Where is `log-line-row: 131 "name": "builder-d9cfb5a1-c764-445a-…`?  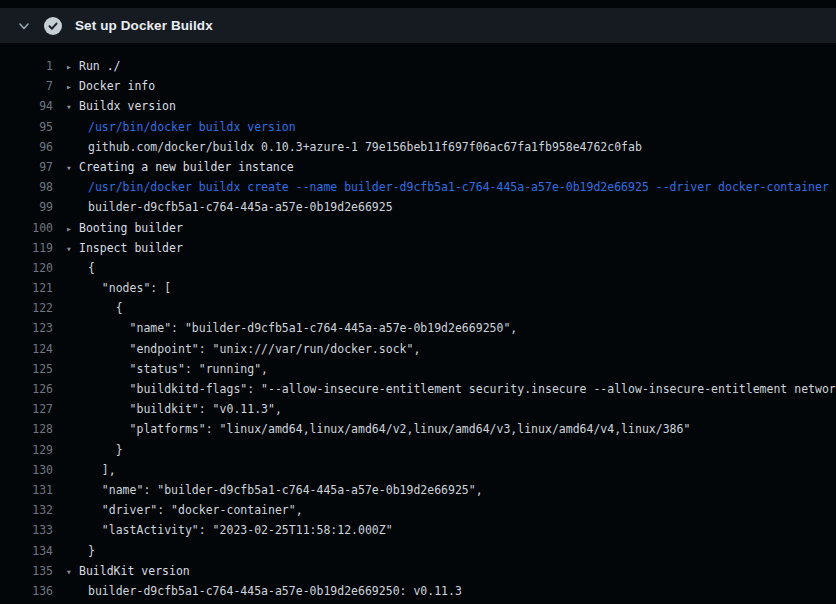
log-line-row: 131 "name": "builder-d9cfb5a1-c764-445a-… is located at coordinates (418, 490).